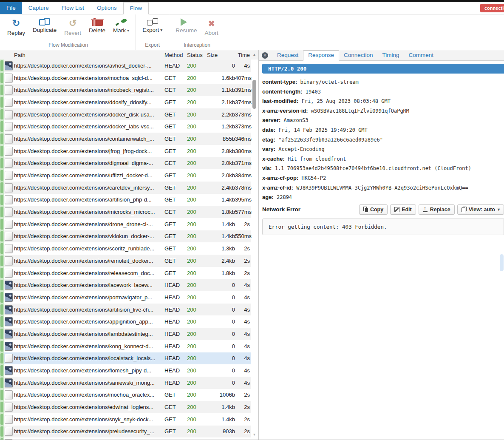  I want to click on table-row: https://desktop.docker.com/extensions/po…, so click(126, 298).